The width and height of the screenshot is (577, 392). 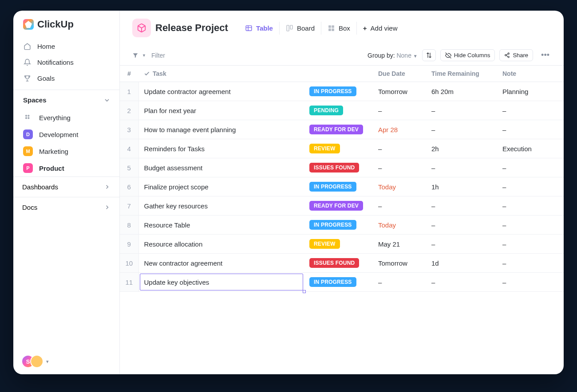 What do you see at coordinates (392, 55) in the screenshot?
I see `groupby-dropdown: Group by: None ▼` at bounding box center [392, 55].